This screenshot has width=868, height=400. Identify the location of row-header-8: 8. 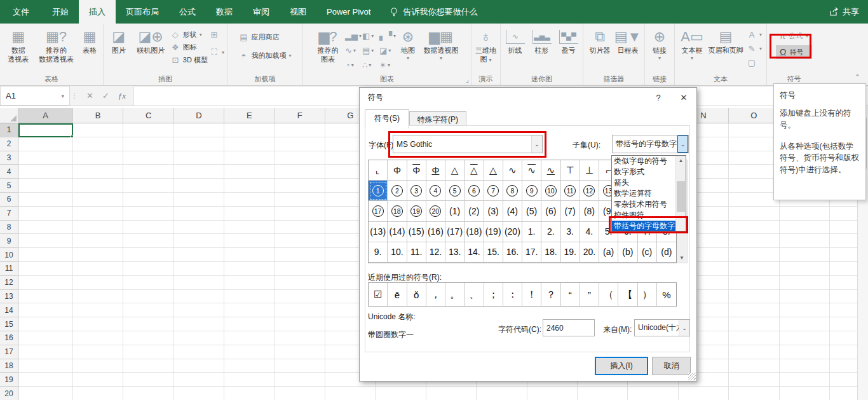
(9, 228).